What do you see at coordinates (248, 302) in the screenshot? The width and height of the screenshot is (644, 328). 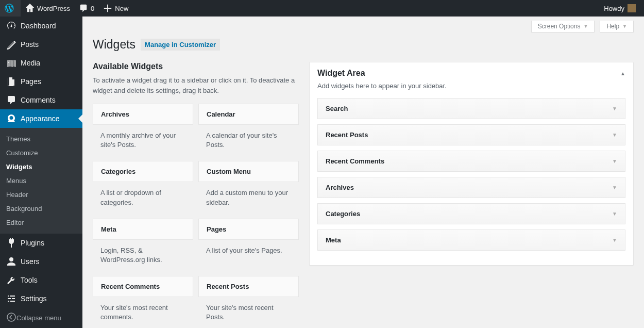 I see `available-widget: Recent PostsYour site's most recent Post…` at bounding box center [248, 302].